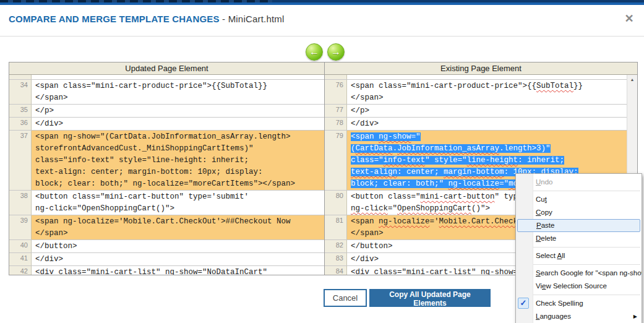 The image size is (644, 323). I want to click on code-cell: <span ng-localize='Mobile.Cart.CheckOut'…, so click(178, 228).